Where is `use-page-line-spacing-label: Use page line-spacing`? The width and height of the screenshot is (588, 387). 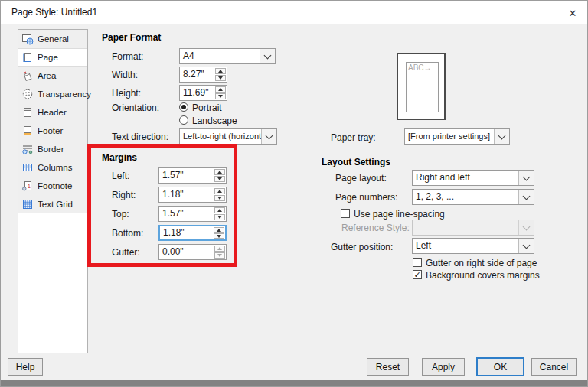
use-page-line-spacing-label: Use page line-spacing is located at coordinates (400, 214).